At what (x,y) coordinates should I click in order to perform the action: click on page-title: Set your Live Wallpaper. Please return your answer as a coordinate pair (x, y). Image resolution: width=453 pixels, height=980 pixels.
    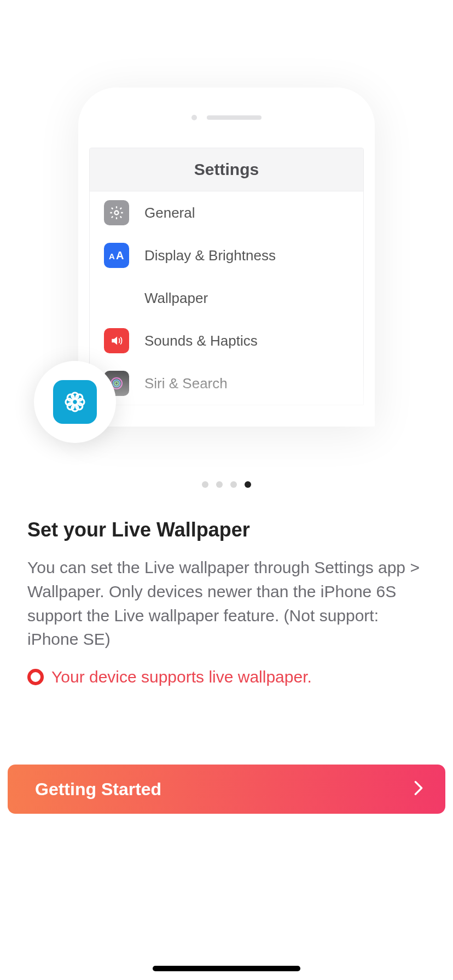
    Looking at the image, I should click on (226, 530).